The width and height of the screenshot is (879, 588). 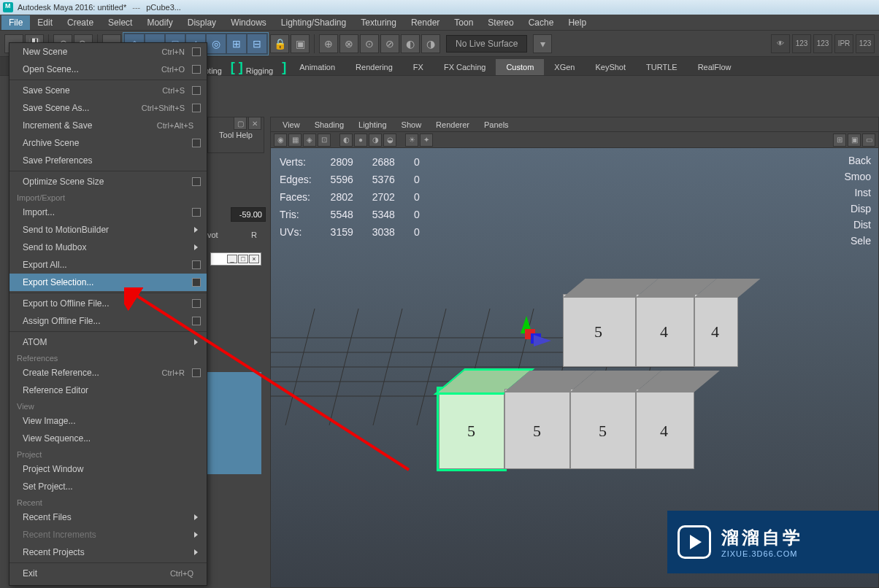 What do you see at coordinates (108, 390) in the screenshot?
I see `menu-item-reference-editor: Reference Editor` at bounding box center [108, 390].